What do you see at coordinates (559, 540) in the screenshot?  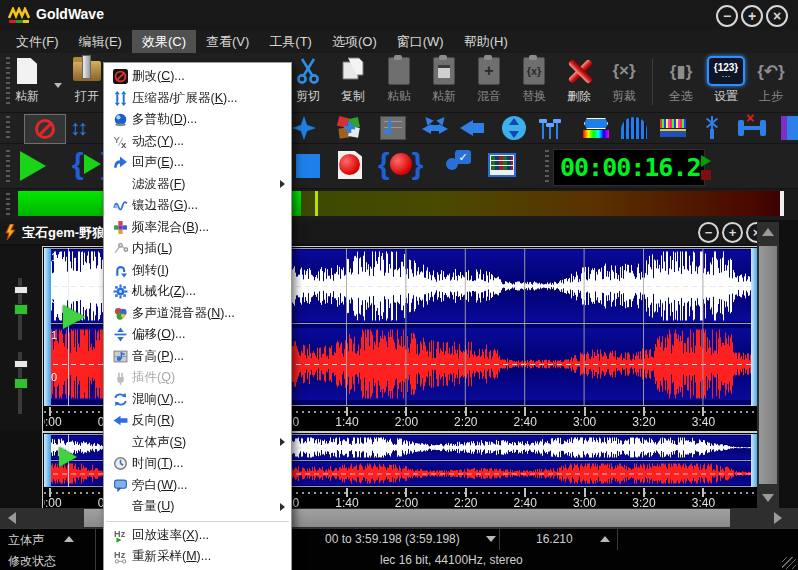 I see `position-status-cell: 16.210` at bounding box center [559, 540].